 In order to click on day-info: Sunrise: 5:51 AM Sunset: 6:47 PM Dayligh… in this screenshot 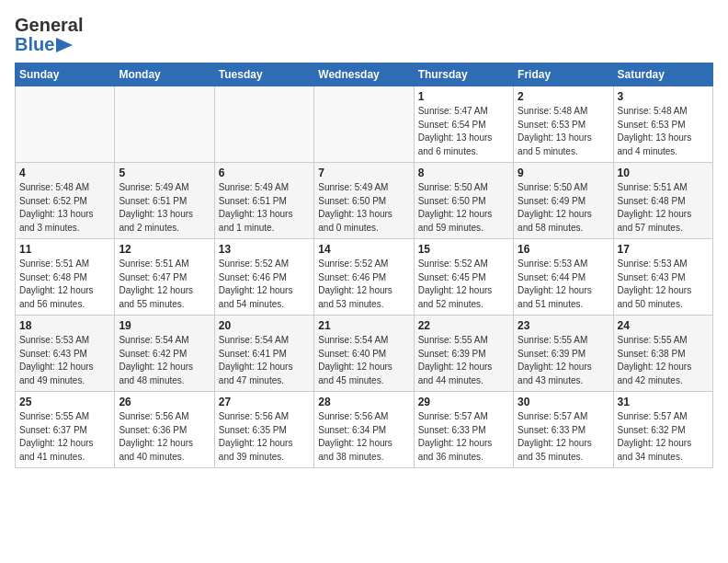, I will do `click(164, 284)`.